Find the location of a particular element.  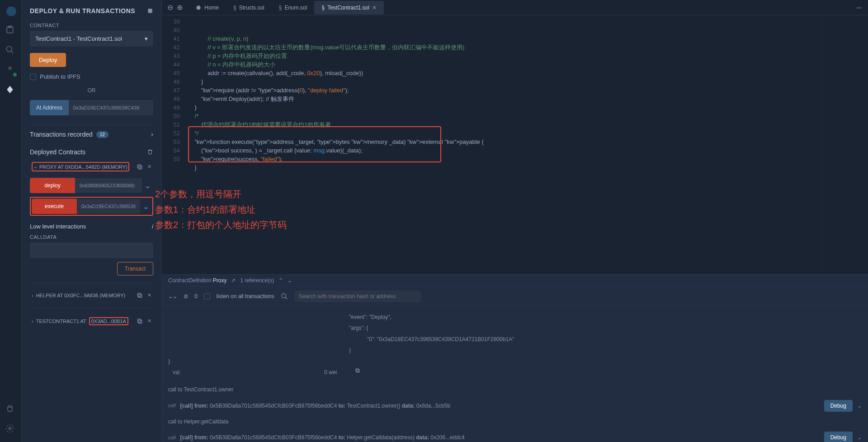

breadcrumb: ContractDefinition Proxy ↗ 1 reference(s… is located at coordinates (515, 280).